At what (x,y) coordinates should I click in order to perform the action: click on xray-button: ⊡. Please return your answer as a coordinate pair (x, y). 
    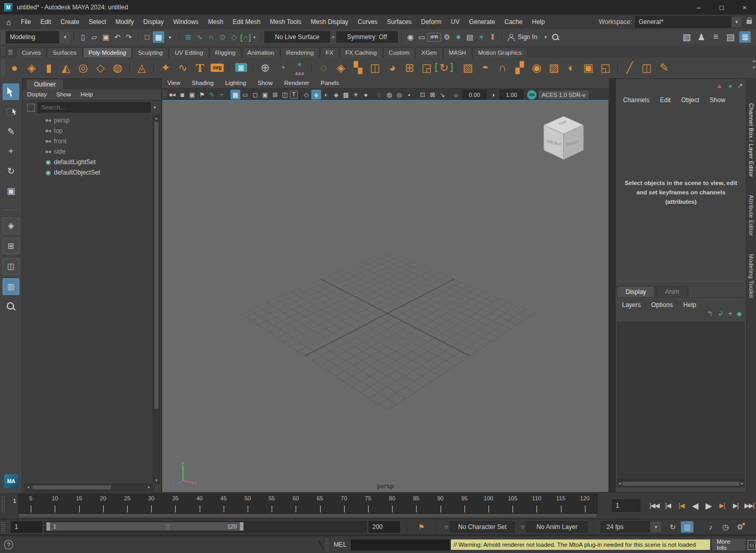
    Looking at the image, I should click on (422, 95).